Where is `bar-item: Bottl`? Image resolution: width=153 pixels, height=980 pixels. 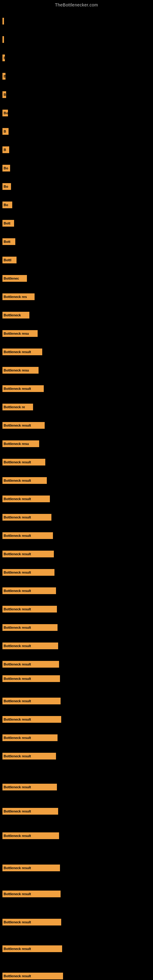 bar-item: Bottl is located at coordinates (9, 260).